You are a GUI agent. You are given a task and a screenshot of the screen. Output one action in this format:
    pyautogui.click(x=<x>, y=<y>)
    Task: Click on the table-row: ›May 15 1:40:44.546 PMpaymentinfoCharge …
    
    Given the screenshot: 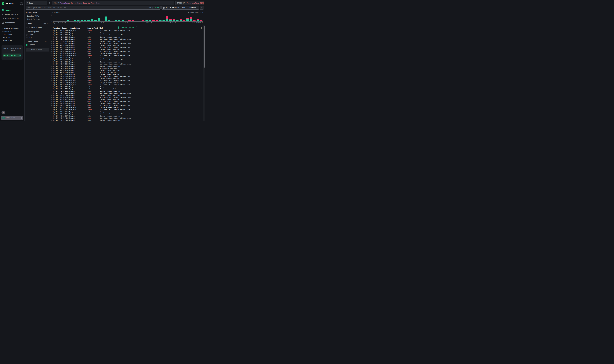 What is the action you would take?
    pyautogui.click(x=127, y=95)
    